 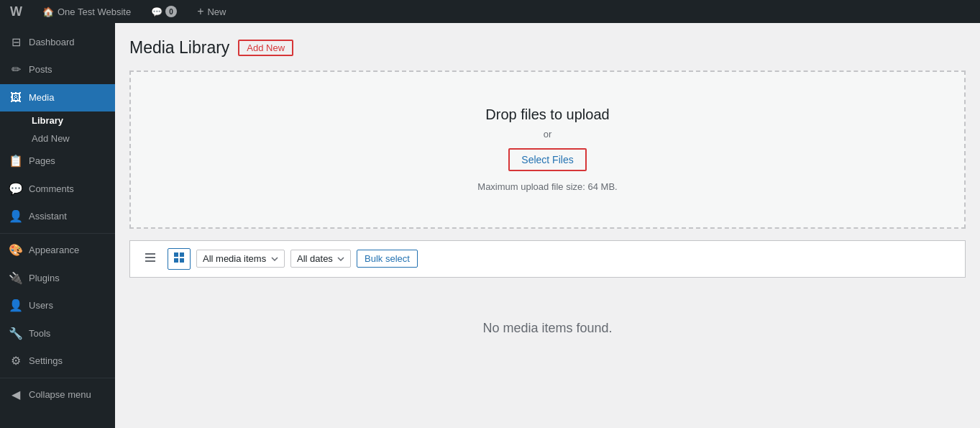 I want to click on comments-count: 0, so click(x=171, y=12).